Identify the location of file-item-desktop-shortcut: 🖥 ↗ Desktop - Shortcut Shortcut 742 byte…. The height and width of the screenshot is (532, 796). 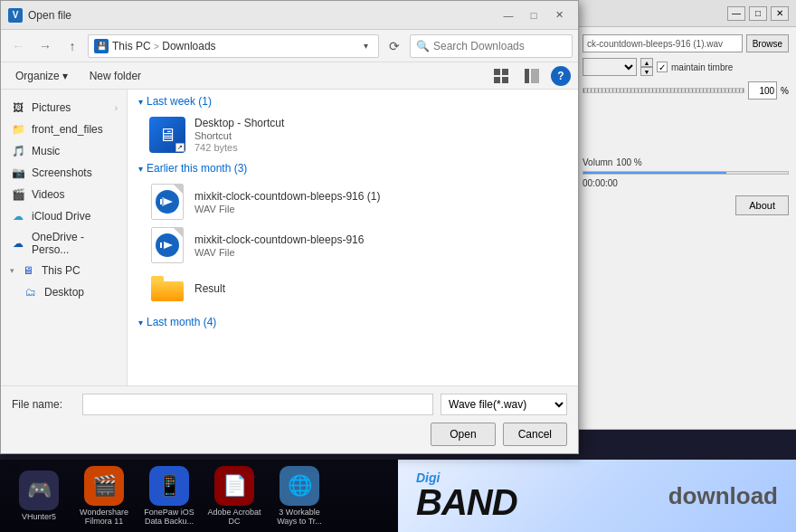
(353, 135).